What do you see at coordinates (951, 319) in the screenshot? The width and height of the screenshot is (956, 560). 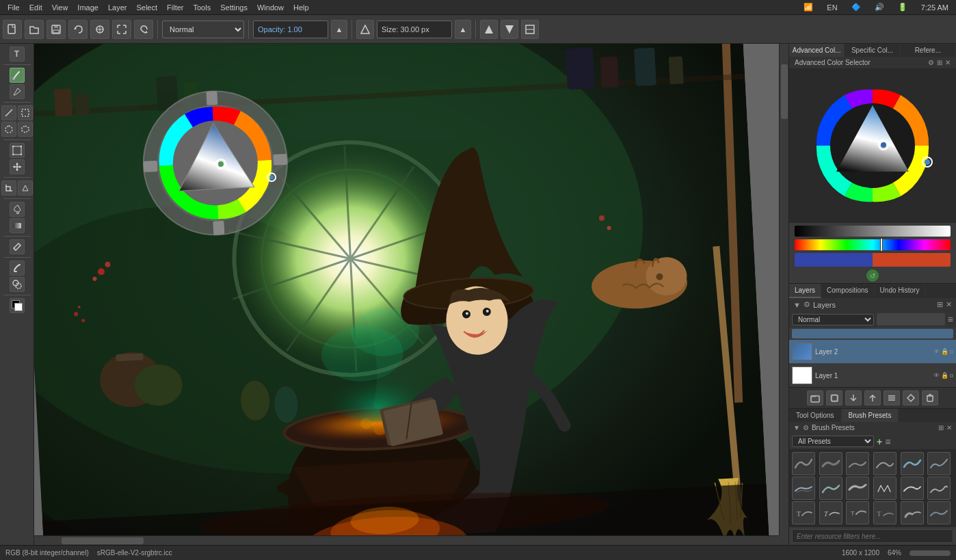 I see `layers-settings-right-icon: ≡` at bounding box center [951, 319].